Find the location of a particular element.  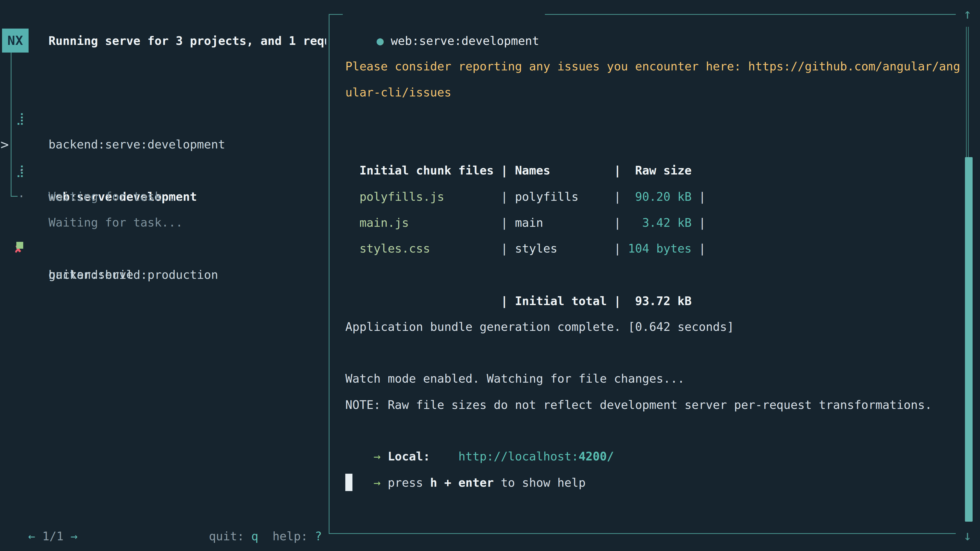

table-row: polyfills.js| polyfills| 90.20 kB | is located at coordinates (526, 171).